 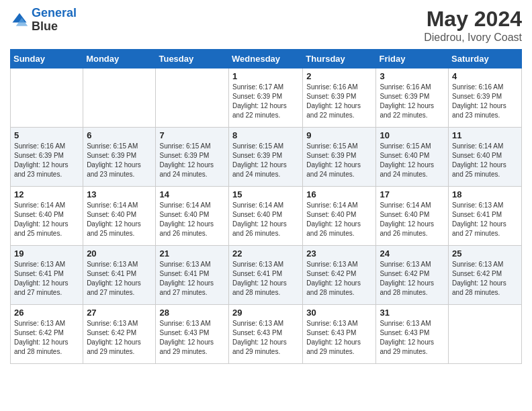 What do you see at coordinates (485, 195) in the screenshot?
I see `day-number: 18` at bounding box center [485, 195].